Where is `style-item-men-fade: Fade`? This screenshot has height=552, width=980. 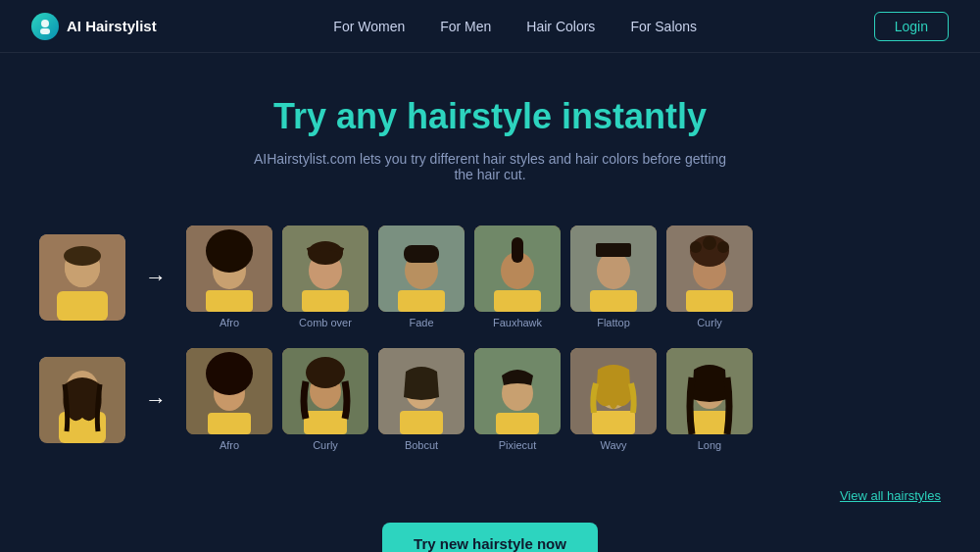
style-item-men-fade: Fade is located at coordinates (421, 276).